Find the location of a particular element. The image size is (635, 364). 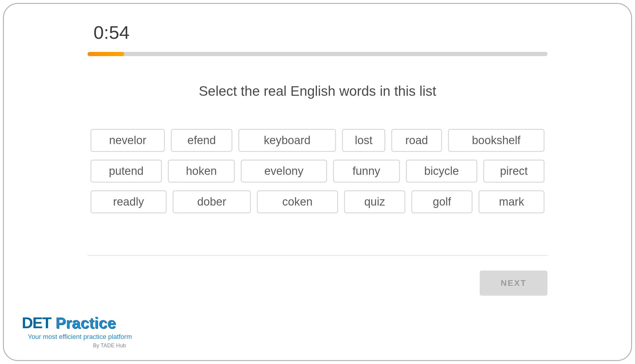

brand-tagline: Your most efficient practice platform is located at coordinates (80, 337).